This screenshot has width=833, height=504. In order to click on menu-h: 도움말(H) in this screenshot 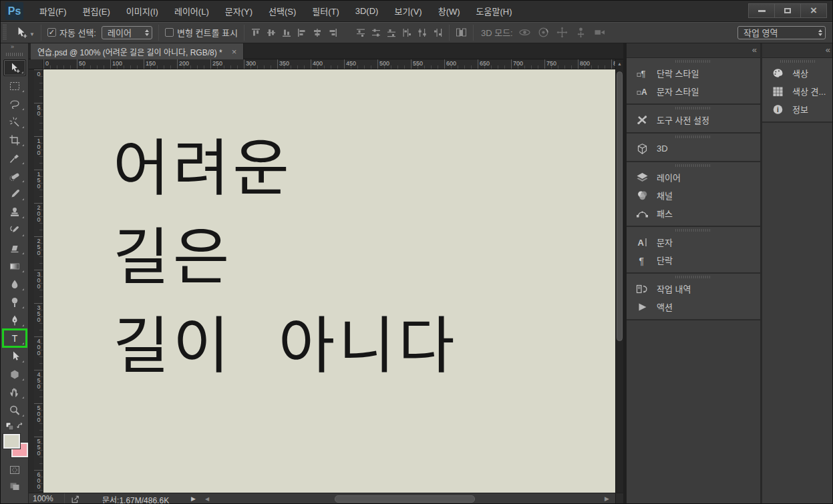, I will do `click(494, 11)`.